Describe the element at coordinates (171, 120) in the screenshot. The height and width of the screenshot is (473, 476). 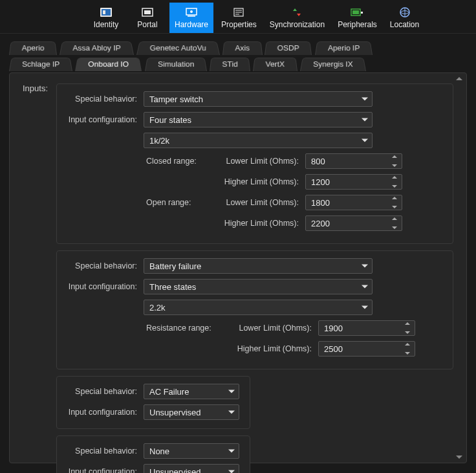
I see `select-value: Four states` at that location.